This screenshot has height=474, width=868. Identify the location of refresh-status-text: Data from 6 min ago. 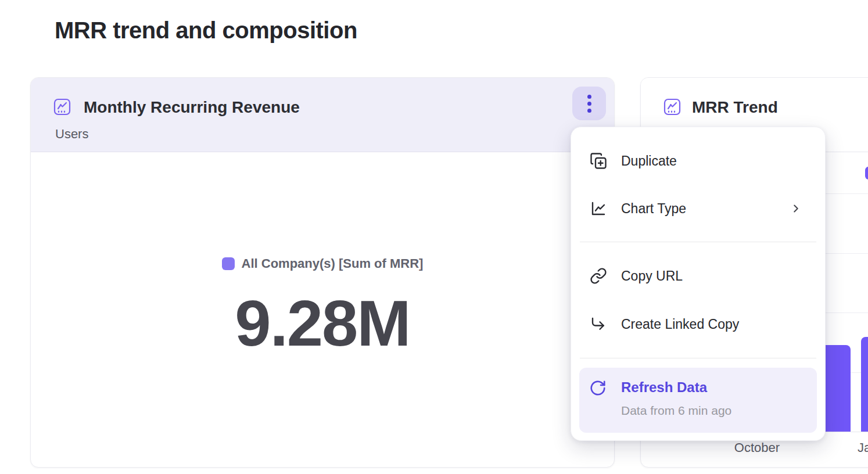
(676, 411).